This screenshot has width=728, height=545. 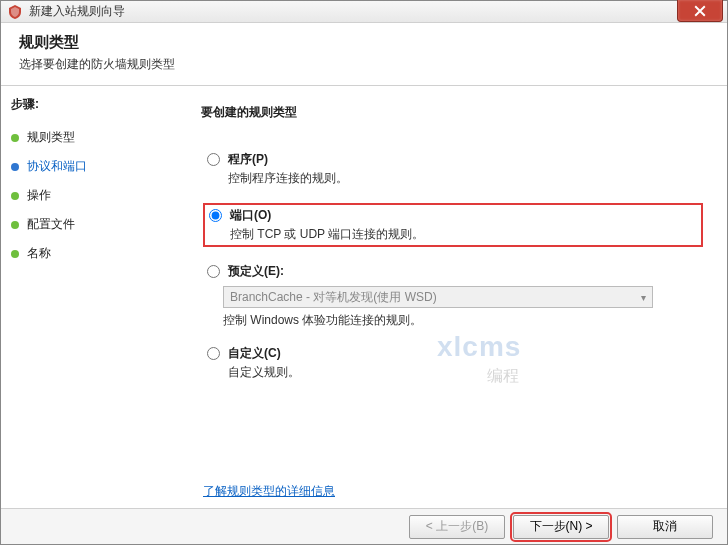 What do you see at coordinates (39, 196) in the screenshot?
I see `sidebar-item-label: 操作` at bounding box center [39, 196].